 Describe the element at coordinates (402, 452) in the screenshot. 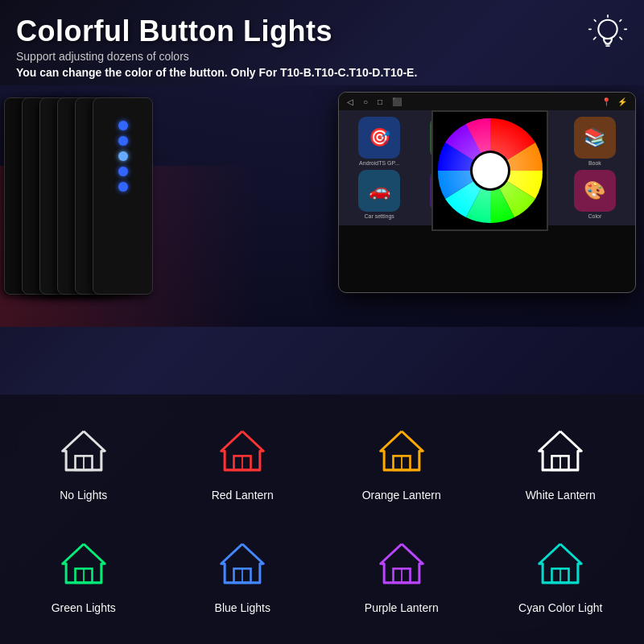

I see `house-icon-orange-lantern` at that location.